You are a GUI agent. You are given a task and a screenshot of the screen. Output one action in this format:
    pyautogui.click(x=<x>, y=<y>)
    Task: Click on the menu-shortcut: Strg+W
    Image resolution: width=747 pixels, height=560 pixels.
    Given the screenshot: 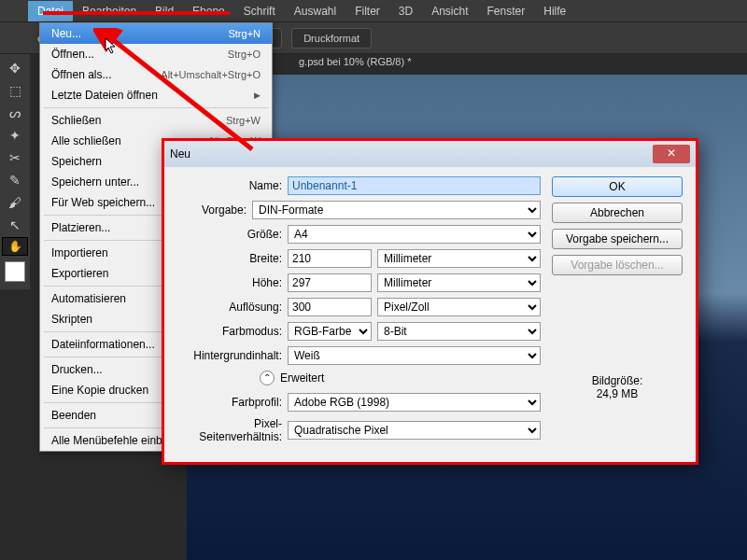 What is the action you would take?
    pyautogui.click(x=243, y=120)
    